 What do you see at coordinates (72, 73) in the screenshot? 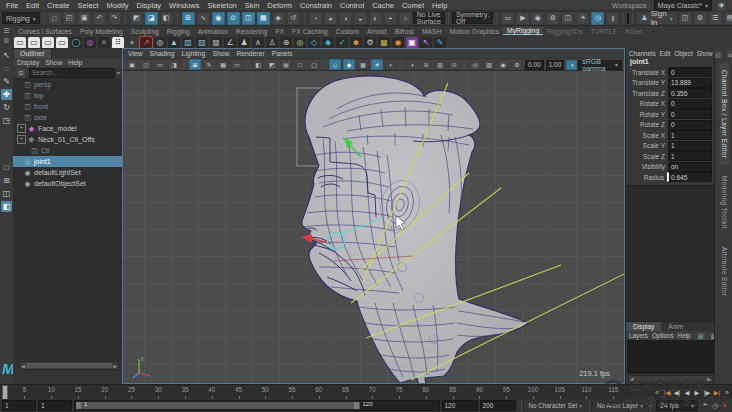
I see `search-input: Search...` at bounding box center [72, 73].